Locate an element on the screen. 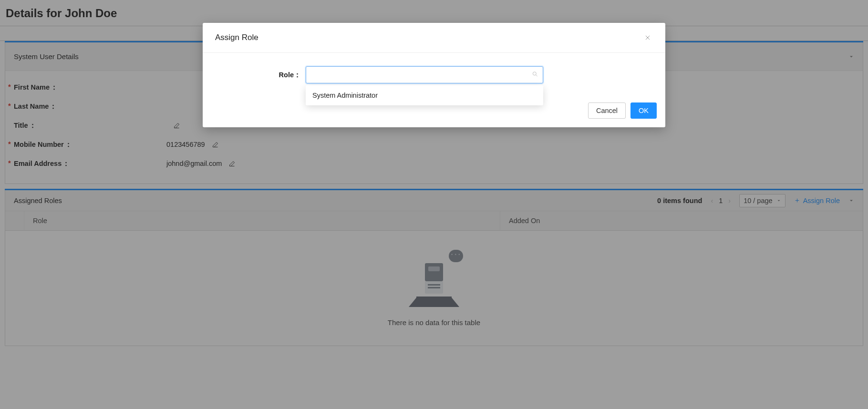 Image resolution: width=868 pixels, height=409 pixels. close-icon is located at coordinates (648, 38).